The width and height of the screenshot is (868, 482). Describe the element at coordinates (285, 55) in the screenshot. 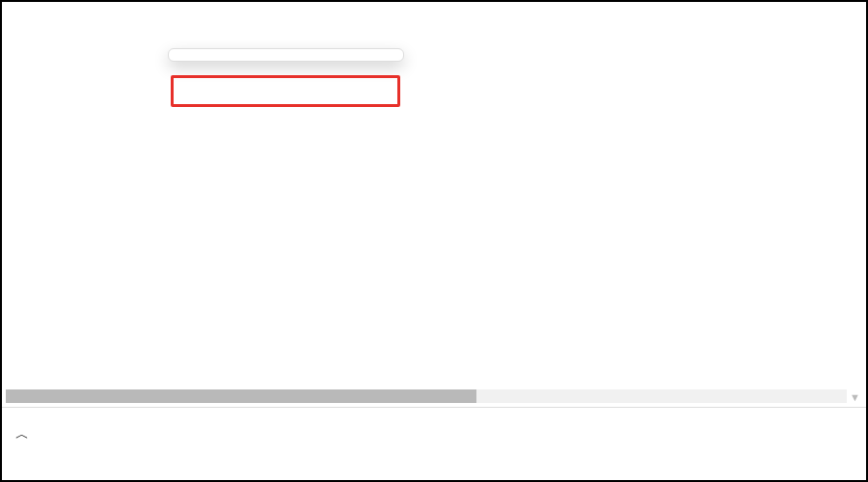

I see `context-menu` at that location.